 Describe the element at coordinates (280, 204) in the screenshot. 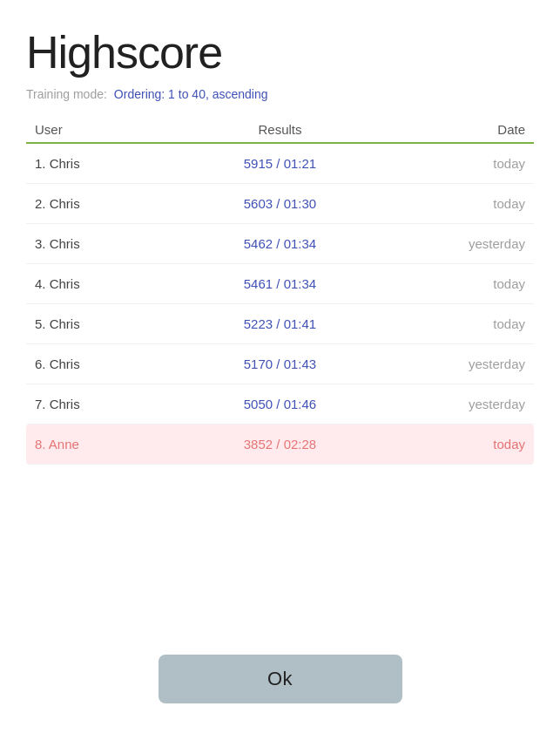

I see `cell-results: 5603 / 01:30` at that location.